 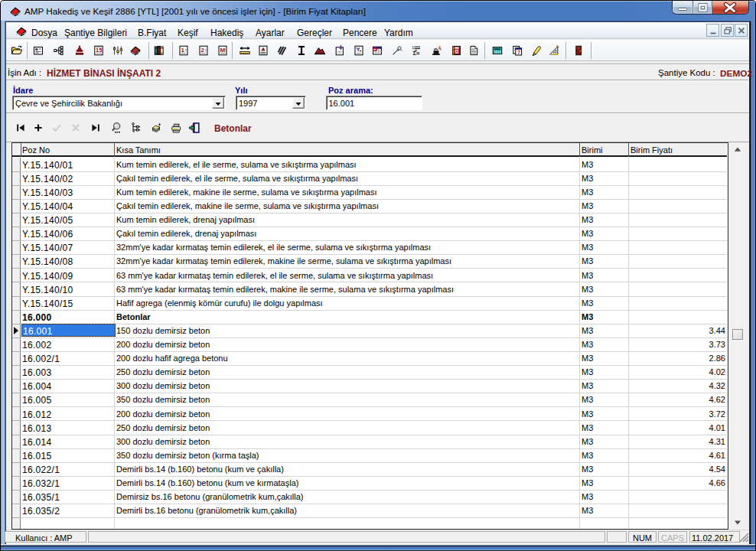 What do you see at coordinates (223, 51) in the screenshot?
I see `svg-text: M` at bounding box center [223, 51].